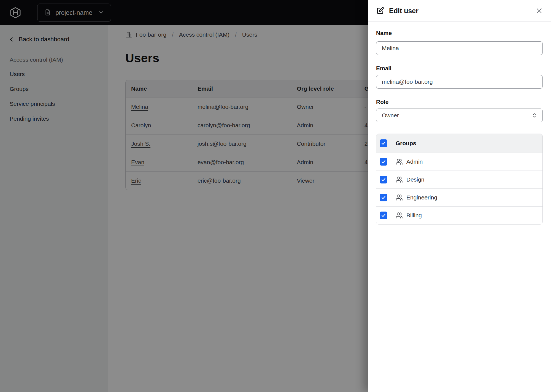 This screenshot has height=392, width=551. I want to click on email-field-label: Email, so click(460, 68).